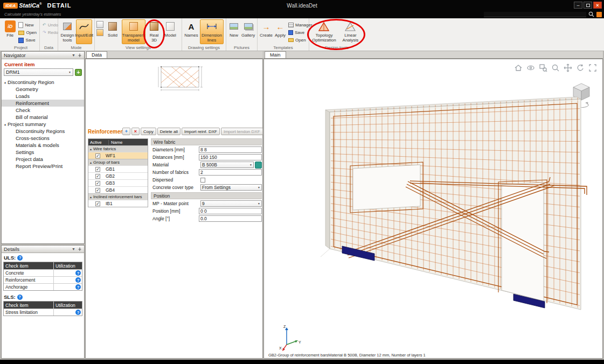  Describe the element at coordinates (118, 155) in the screenshot. I see `list-item-wf1: ✓WF1` at that location.